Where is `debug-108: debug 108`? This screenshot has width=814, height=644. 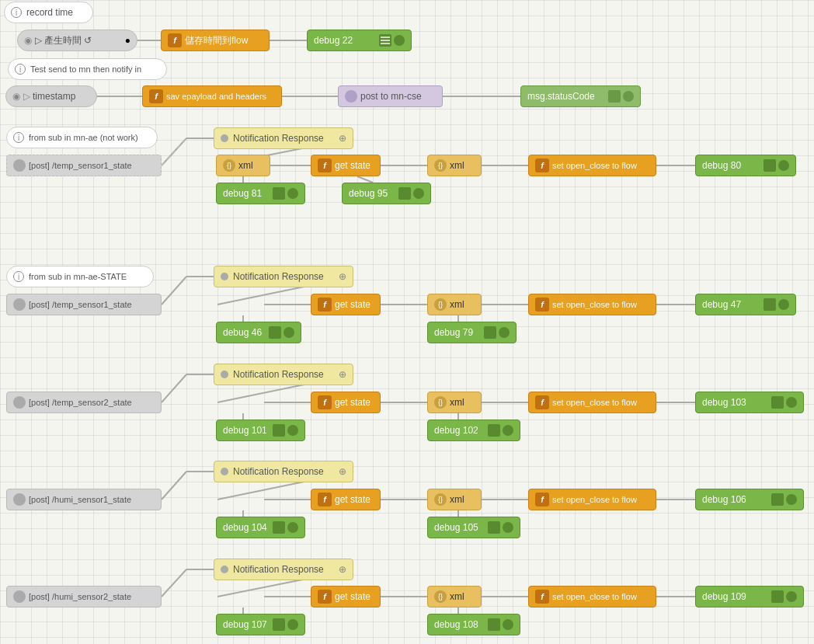 debug-108: debug 108 is located at coordinates (474, 625).